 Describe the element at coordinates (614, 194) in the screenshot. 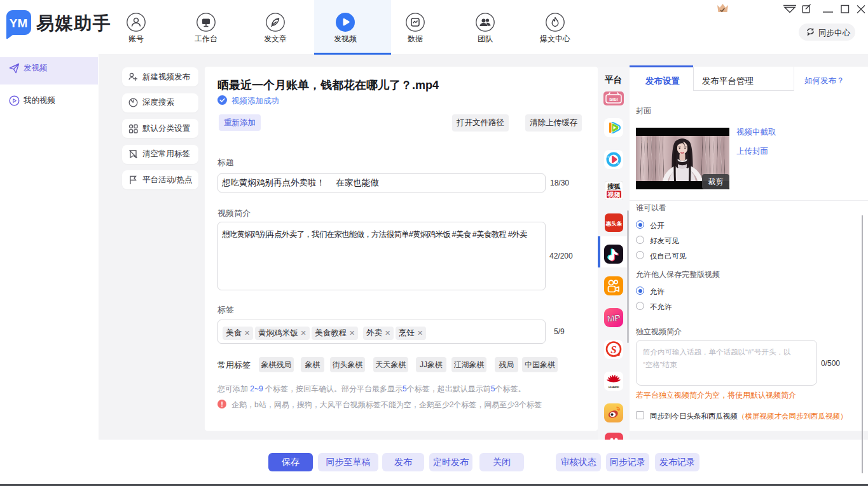

I see `svg-text: 视频` at that location.